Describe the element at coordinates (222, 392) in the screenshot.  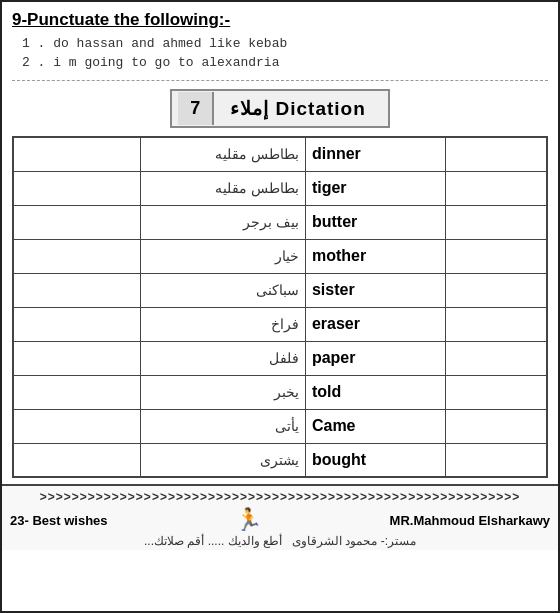
I see `cell-arabic: يخبر` at that location.